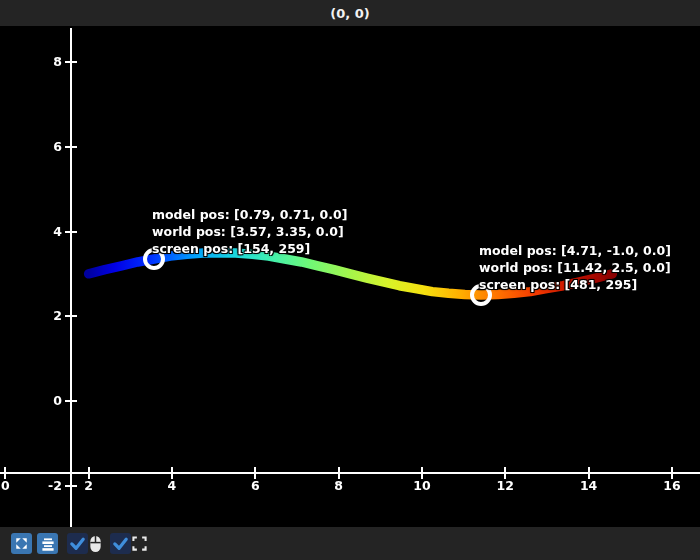  What do you see at coordinates (350, 13) in the screenshot?
I see `title-bar: (0, 0)` at bounding box center [350, 13].